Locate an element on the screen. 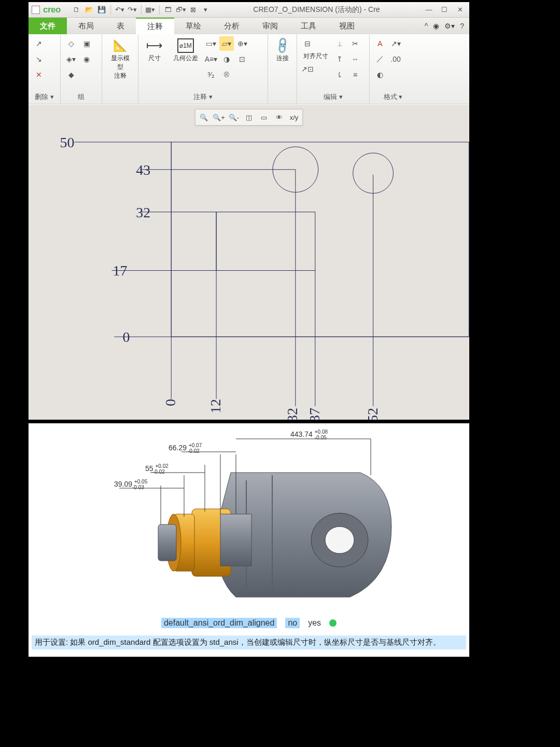 This screenshot has width=560, height=747. hatch-icon: ◐ is located at coordinates (380, 75).